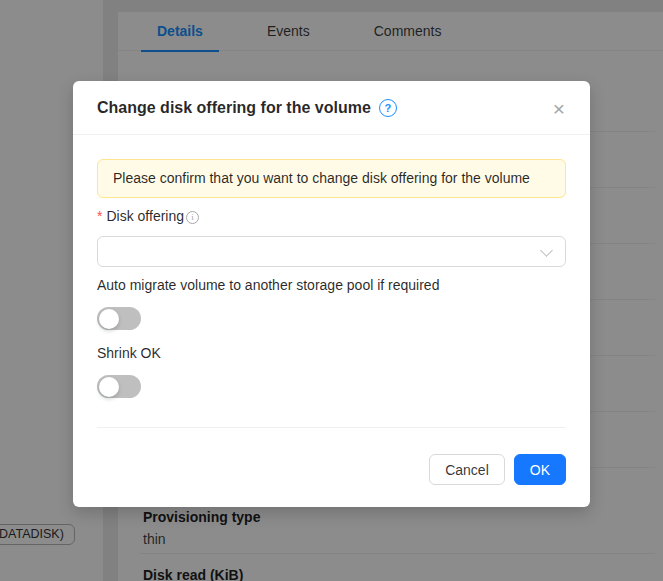 The height and width of the screenshot is (581, 663). Describe the element at coordinates (388, 108) in the screenshot. I see `help-circle-icon: ?` at that location.